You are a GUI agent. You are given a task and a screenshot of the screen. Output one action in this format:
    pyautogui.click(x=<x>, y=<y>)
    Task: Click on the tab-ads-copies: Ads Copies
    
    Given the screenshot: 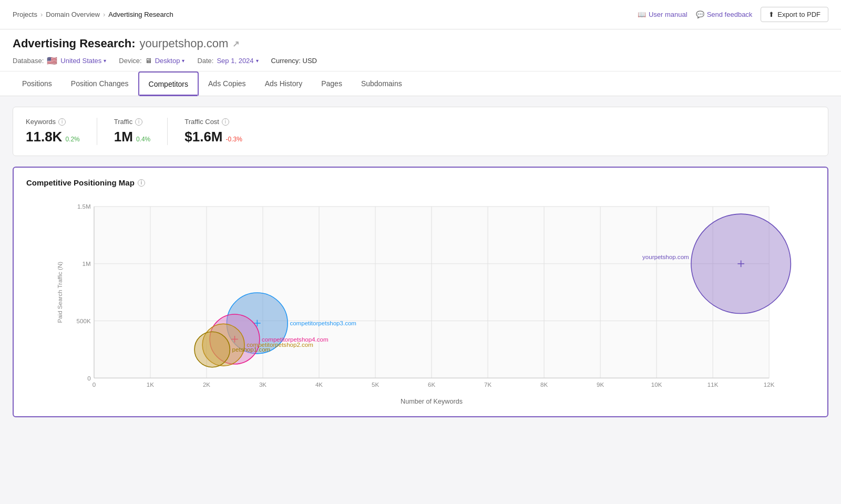 What is the action you would take?
    pyautogui.click(x=227, y=84)
    